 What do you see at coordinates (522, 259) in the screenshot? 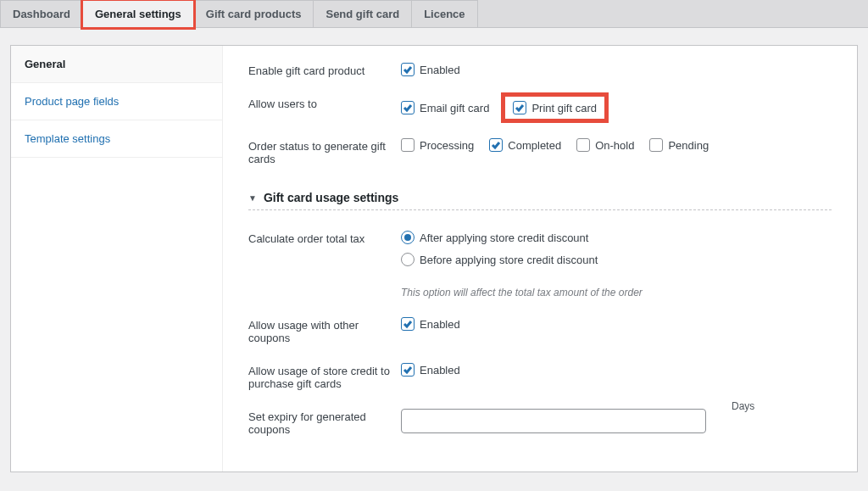
I see `calc-tax-before-radio: Before applying store credit discount` at bounding box center [522, 259].